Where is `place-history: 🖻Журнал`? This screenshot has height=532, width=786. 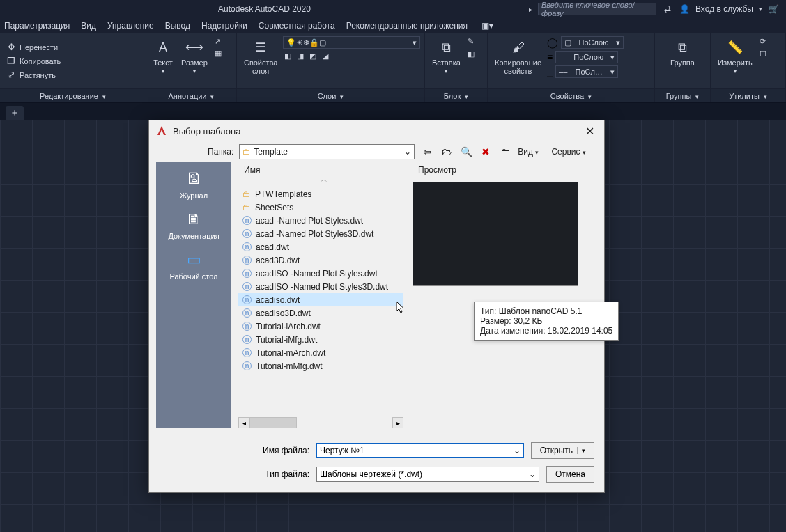
place-history: 🖻Журнал is located at coordinates (194, 185).